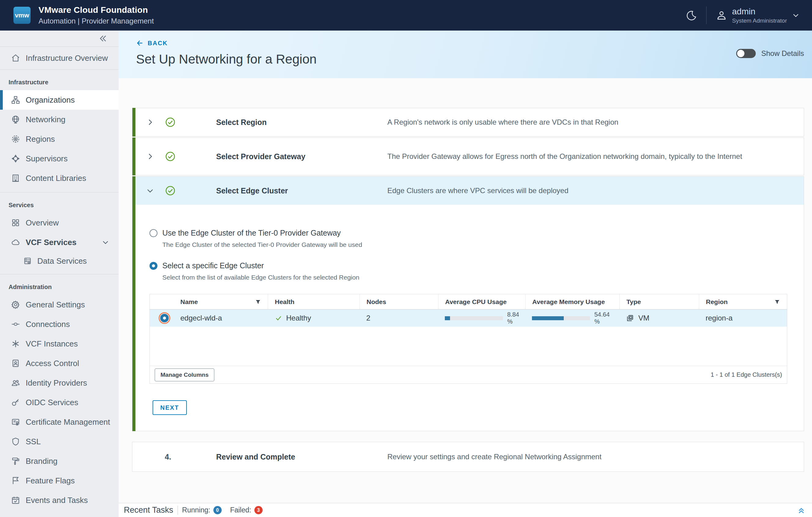  What do you see at coordinates (59, 383) in the screenshot?
I see `sidebar-item-identity-providers: Identity Providers` at bounding box center [59, 383].